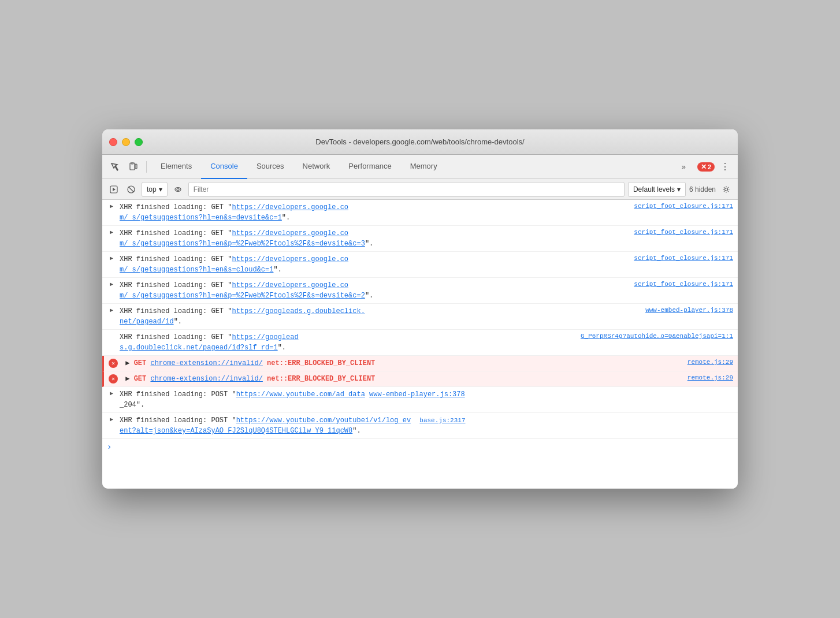  Describe the element at coordinates (236, 431) in the screenshot. I see `xhr-url-part2: ent?alt=json&key=AIzaSyAO_FJ2SlqU8Q4STEH…` at that location.